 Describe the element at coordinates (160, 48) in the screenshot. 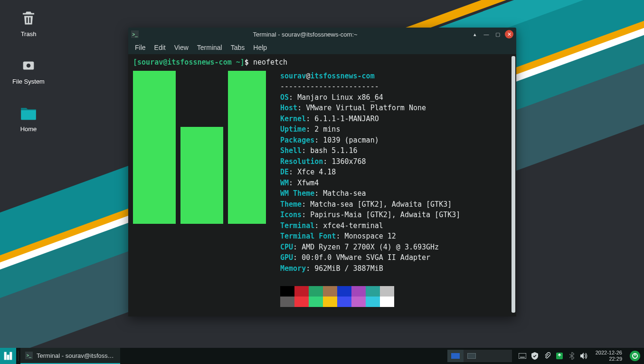

I see `menu-edit: Edit` at that location.